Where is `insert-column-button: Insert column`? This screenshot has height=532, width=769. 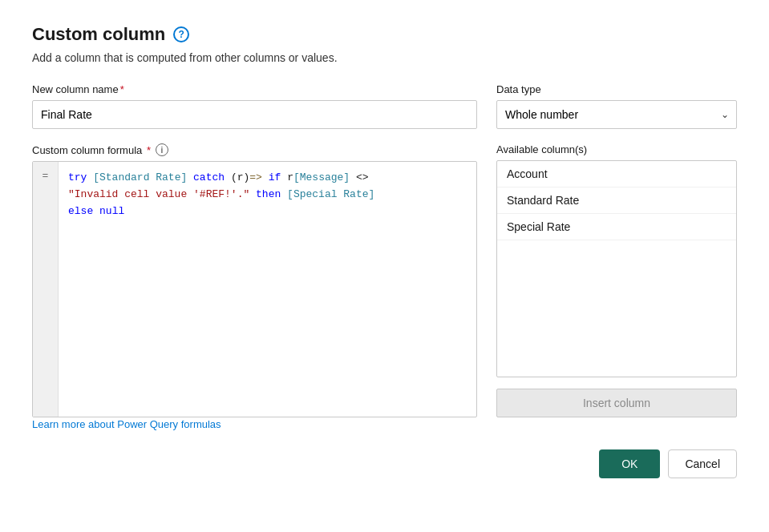
insert-column-button: Insert column is located at coordinates (617, 403).